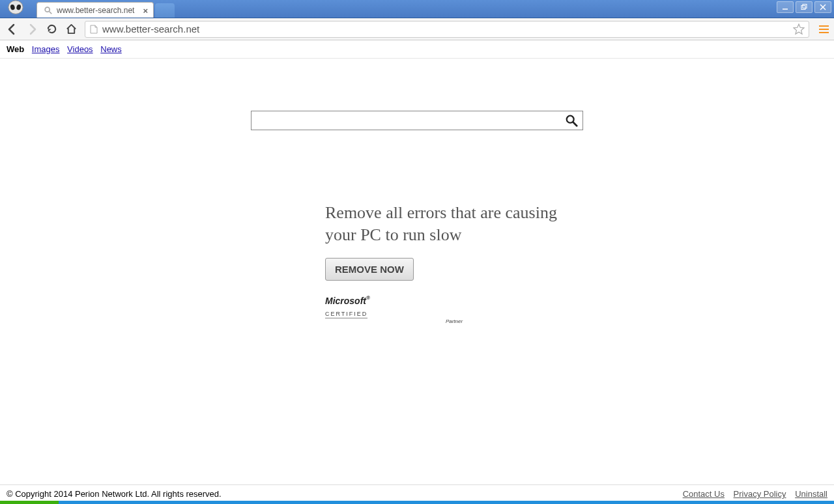  What do you see at coordinates (804, 7) in the screenshot?
I see `window-controls` at bounding box center [804, 7].